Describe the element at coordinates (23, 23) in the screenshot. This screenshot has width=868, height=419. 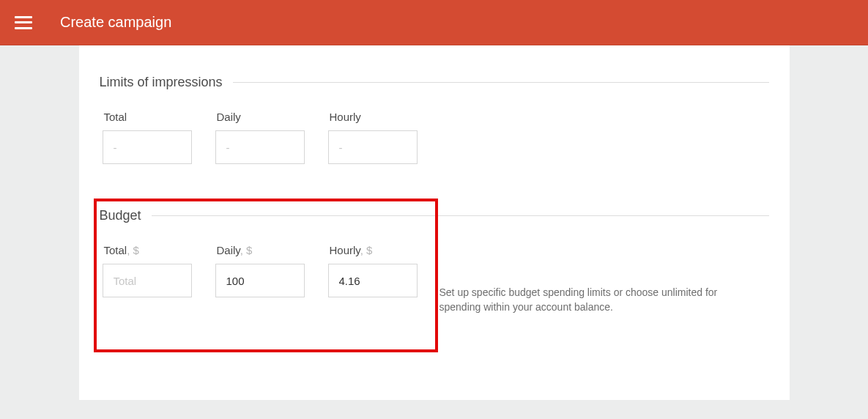
I see `menu-icon` at that location.